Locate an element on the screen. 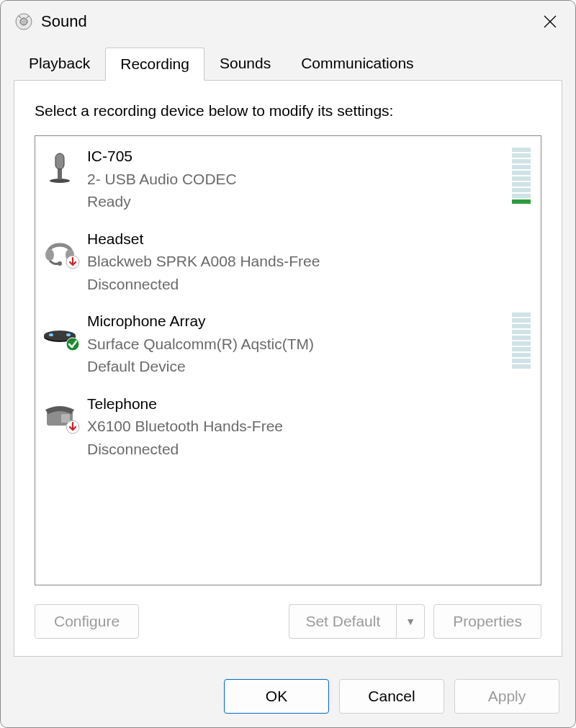  close-icon is located at coordinates (550, 22).